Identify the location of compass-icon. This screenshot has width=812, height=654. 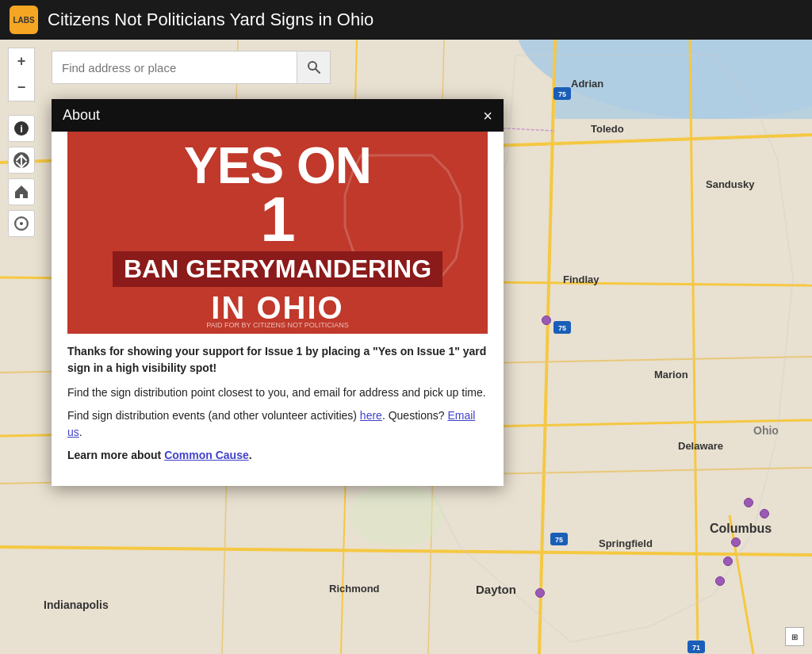
(21, 224).